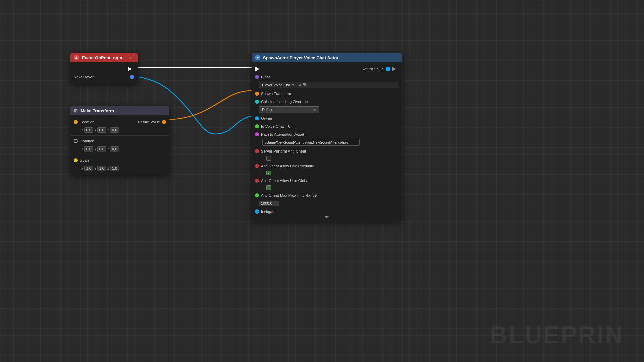 Image resolution: width=644 pixels, height=362 pixels. What do you see at coordinates (89, 168) in the screenshot?
I see `scale-x-value: 1,0` at bounding box center [89, 168].